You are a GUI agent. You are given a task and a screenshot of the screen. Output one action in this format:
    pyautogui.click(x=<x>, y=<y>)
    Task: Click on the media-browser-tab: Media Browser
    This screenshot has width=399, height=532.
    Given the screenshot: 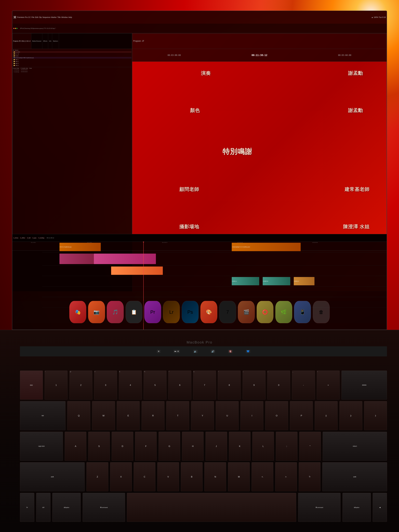 What is the action you would take?
    pyautogui.click(x=37, y=41)
    